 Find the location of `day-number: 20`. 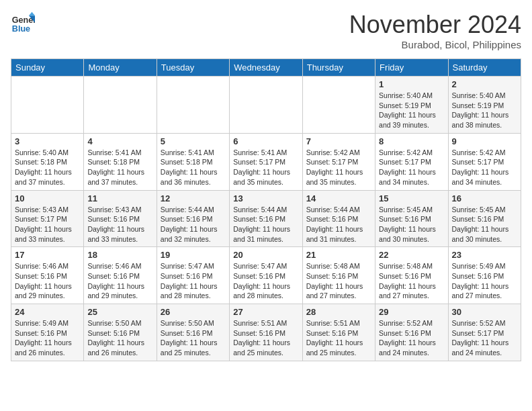

day-number: 20 is located at coordinates (266, 255).